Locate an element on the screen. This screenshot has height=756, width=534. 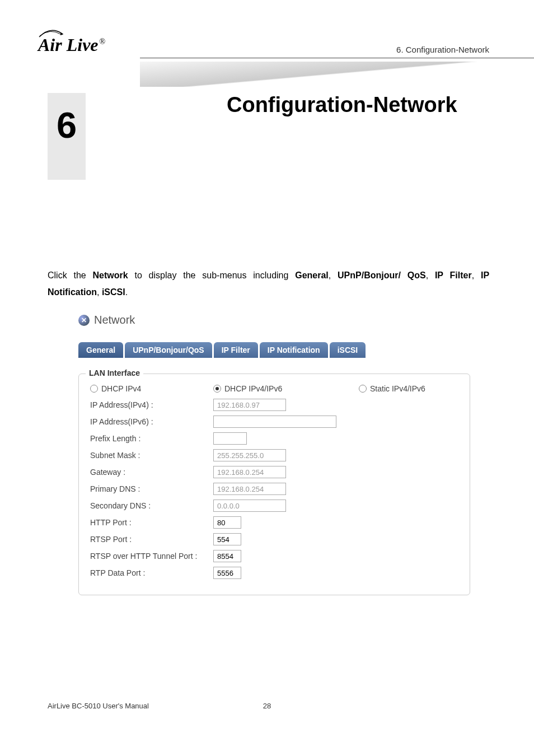
intro-paragraph: Click the Network to display the sub-men… is located at coordinates (269, 284).